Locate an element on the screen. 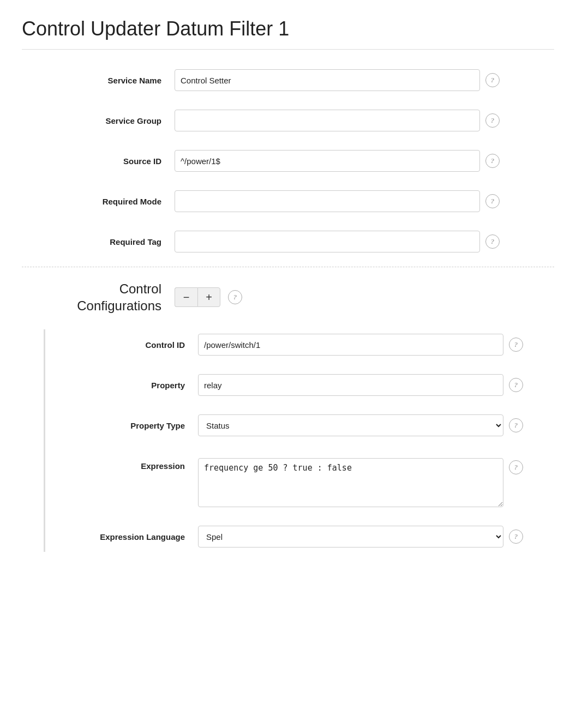  property-type-label: Property Type is located at coordinates (122, 425).